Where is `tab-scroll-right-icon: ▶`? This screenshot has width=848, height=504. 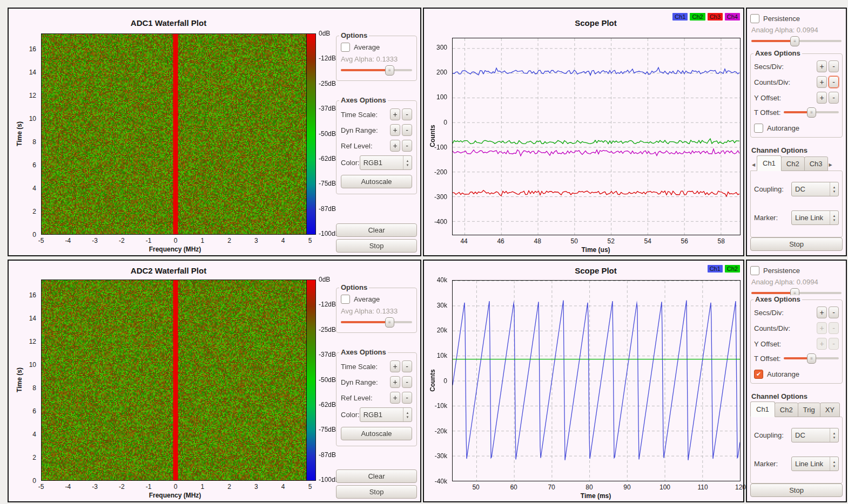
tab-scroll-right-icon: ▶ is located at coordinates (831, 167).